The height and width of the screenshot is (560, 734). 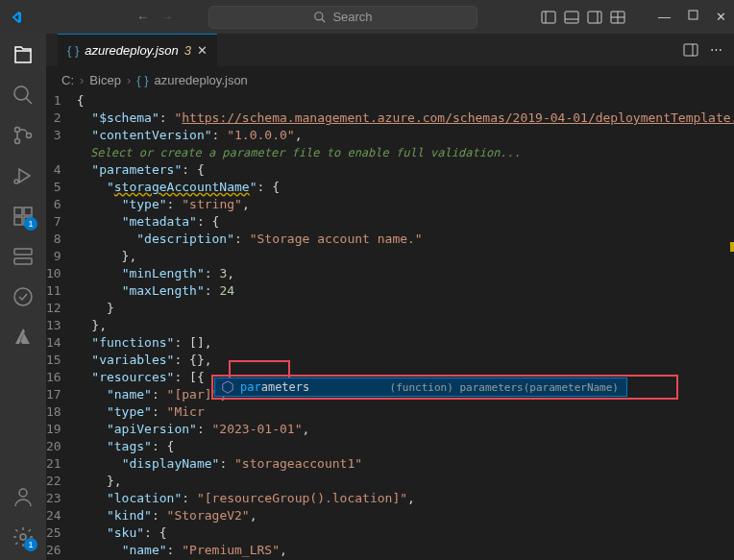 I want to click on search-input: Search, so click(x=343, y=17).